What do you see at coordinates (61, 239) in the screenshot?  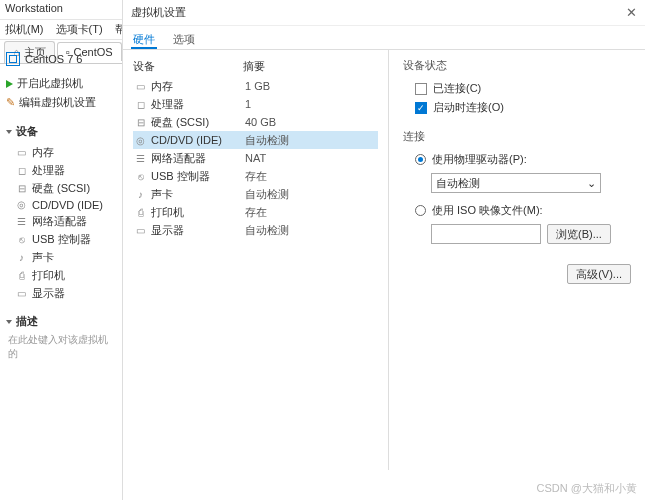 I see `side-dev-usb: ⎋USB 控制器` at bounding box center [61, 239].